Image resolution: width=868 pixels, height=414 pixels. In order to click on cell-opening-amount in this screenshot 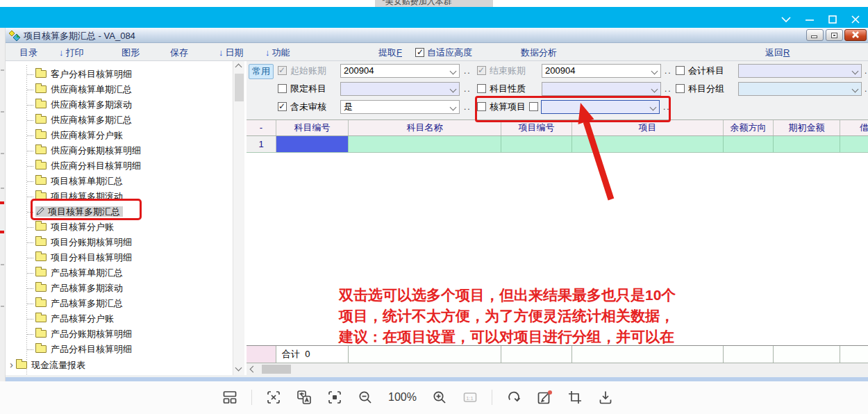, I will do `click(807, 144)`.